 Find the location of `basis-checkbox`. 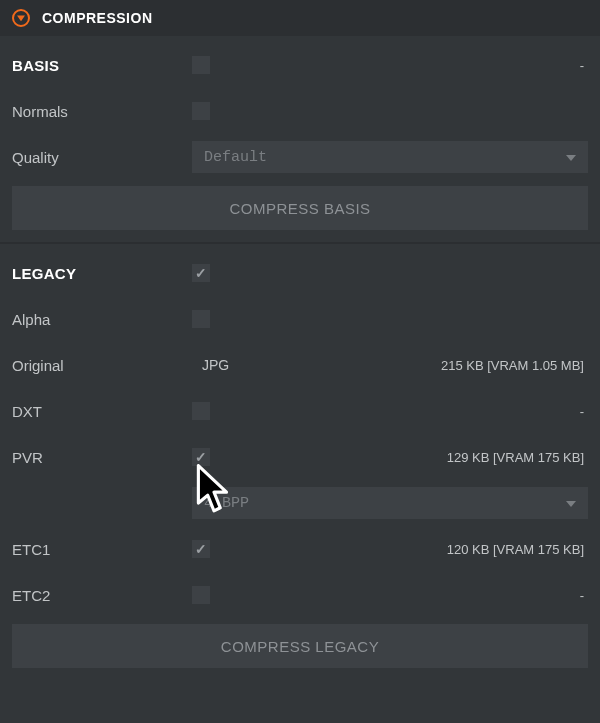

basis-checkbox is located at coordinates (201, 65).